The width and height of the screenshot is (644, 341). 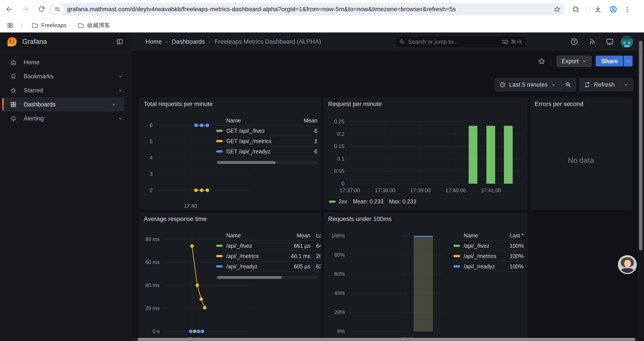 What do you see at coordinates (627, 9) in the screenshot?
I see `browser-menu-button` at bounding box center [627, 9].